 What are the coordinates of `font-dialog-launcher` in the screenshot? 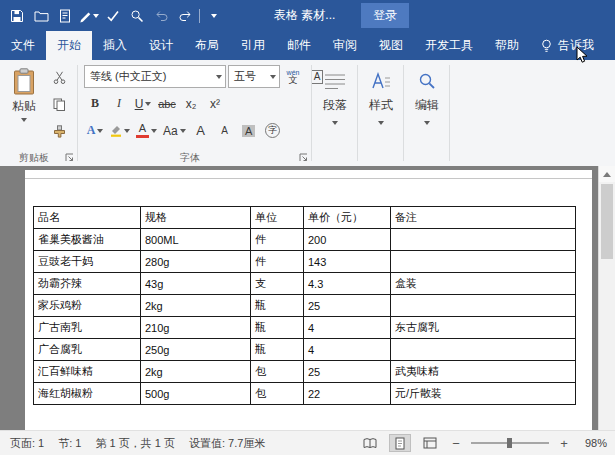 It's located at (304, 158).